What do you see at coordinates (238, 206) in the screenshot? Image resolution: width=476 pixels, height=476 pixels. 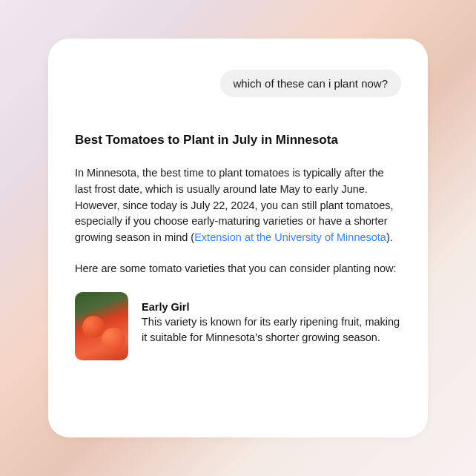 I see `response-intro: In Minnesota, the best time to plant tom…` at bounding box center [238, 206].